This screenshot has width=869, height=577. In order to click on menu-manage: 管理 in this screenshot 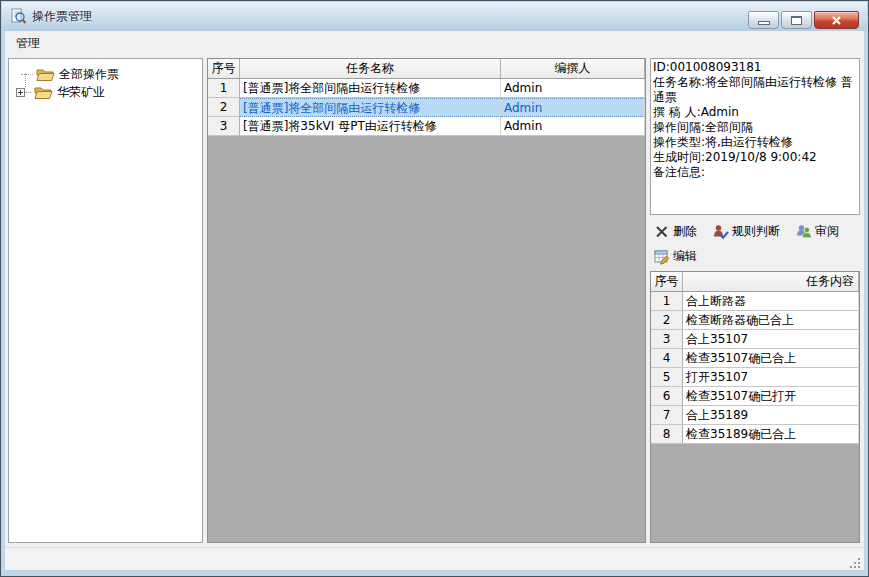, I will do `click(28, 44)`.